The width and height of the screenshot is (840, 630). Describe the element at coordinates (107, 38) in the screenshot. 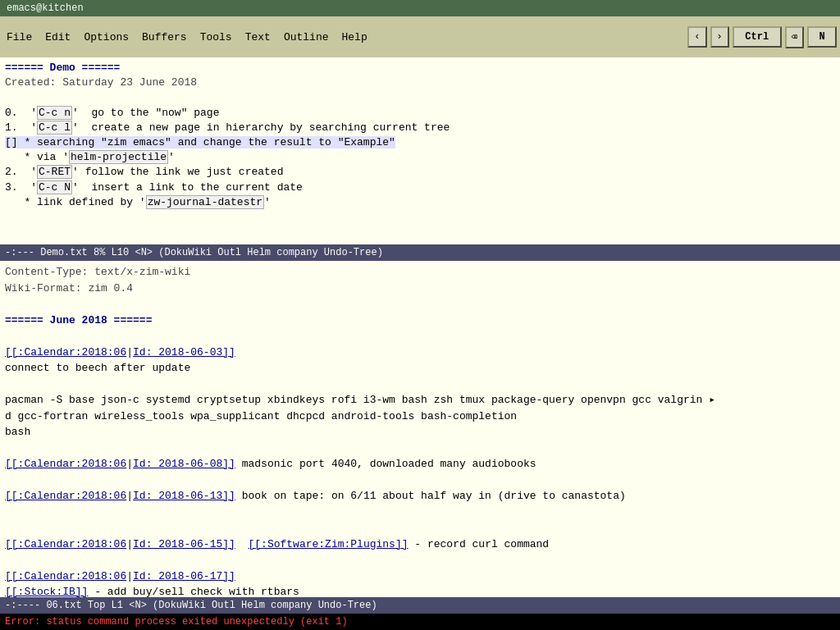

I see `menu-options: Options` at that location.